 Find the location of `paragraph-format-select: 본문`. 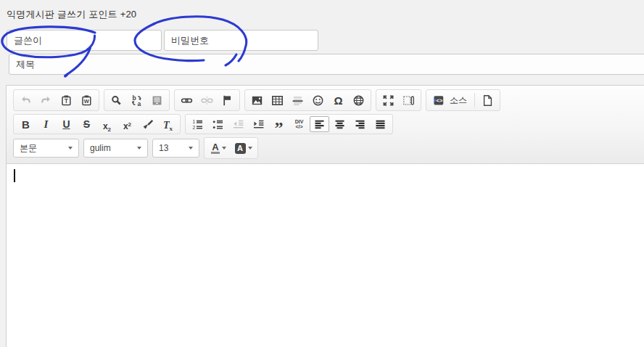

paragraph-format-select: 본문 is located at coordinates (46, 148).